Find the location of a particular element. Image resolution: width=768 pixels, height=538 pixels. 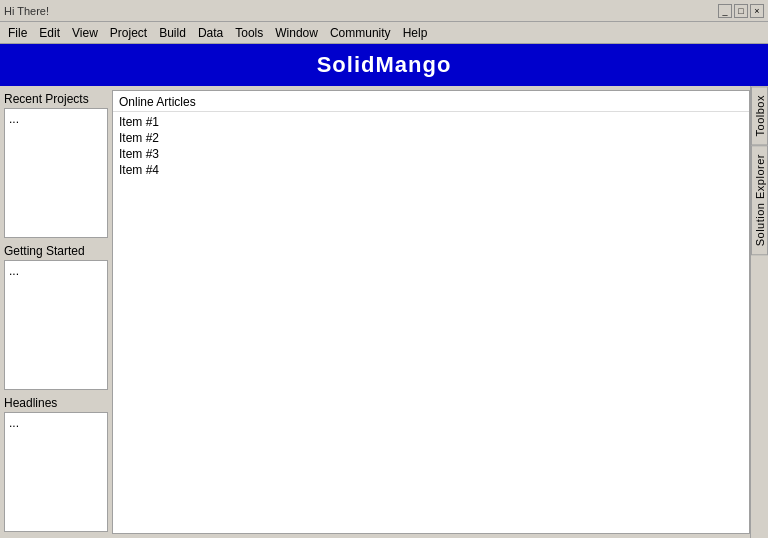

center-panel-items: Item #1 Item #2 Item #3 Item #4 is located at coordinates (431, 146).